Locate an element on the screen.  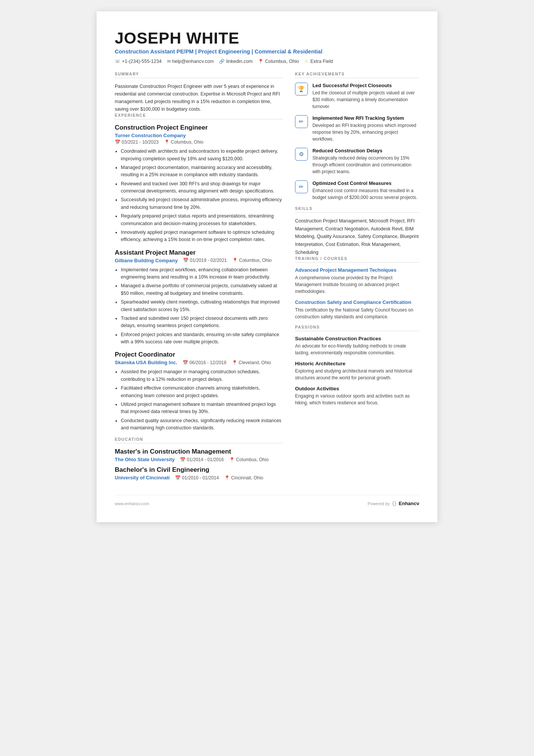
training-item: Construction Safety and Compliance Certi… is located at coordinates (357, 310).